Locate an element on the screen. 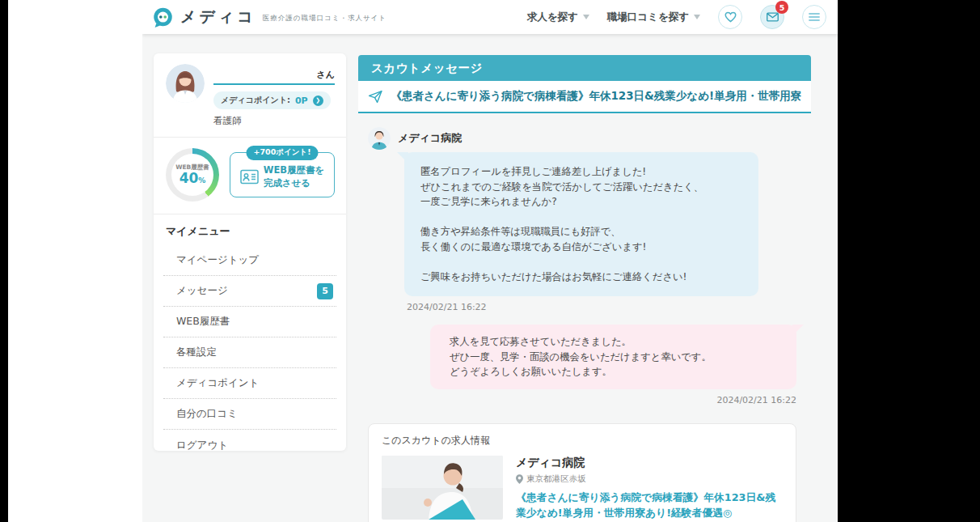 The height and width of the screenshot is (522, 980). site-logo: メディコ 医療介護の職場口コミ・求人サイト is located at coordinates (269, 18).